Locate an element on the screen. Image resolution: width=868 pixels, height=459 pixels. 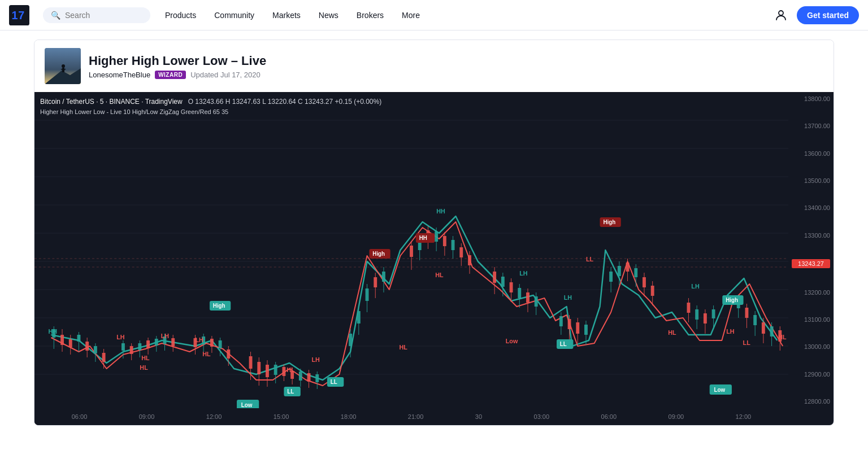
chart-meta: LonesomeTheBlue WIZARD Updated Jul 17, 2… is located at coordinates (177, 75).